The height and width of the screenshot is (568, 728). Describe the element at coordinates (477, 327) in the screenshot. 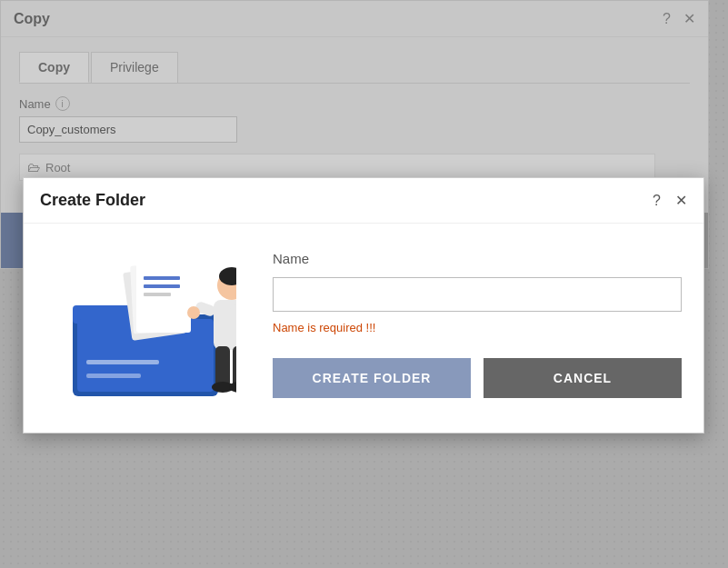

I see `cf-error-message: Name is required !!!` at that location.